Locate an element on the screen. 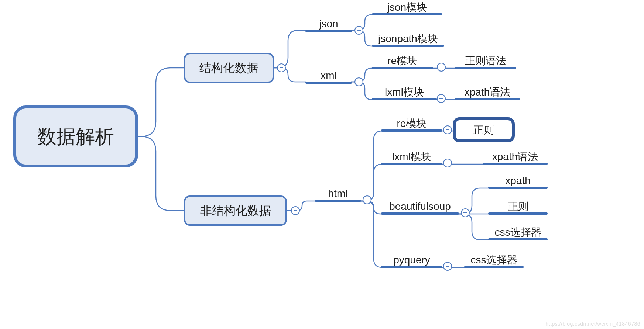 The height and width of the screenshot is (329, 644). node-json_mod-label: json模块 is located at coordinates (407, 7).